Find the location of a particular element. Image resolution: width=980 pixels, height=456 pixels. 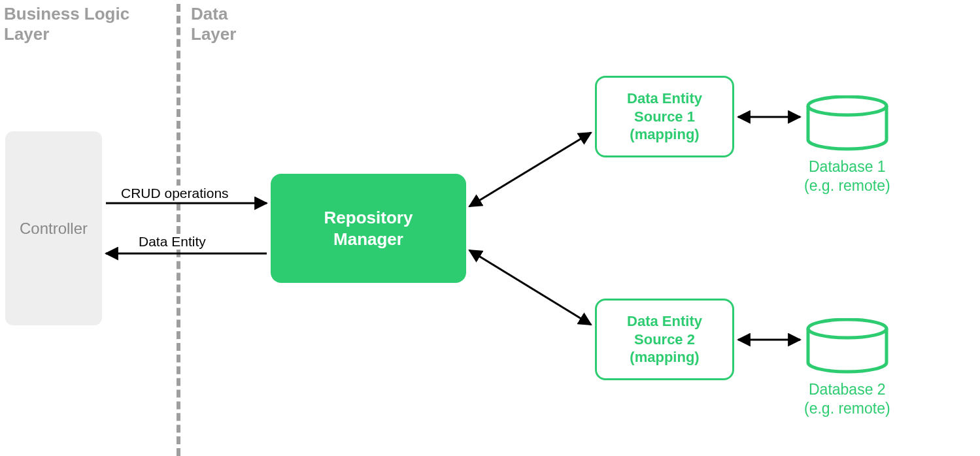

repository-manager-node: RepositoryManager is located at coordinates (369, 229).